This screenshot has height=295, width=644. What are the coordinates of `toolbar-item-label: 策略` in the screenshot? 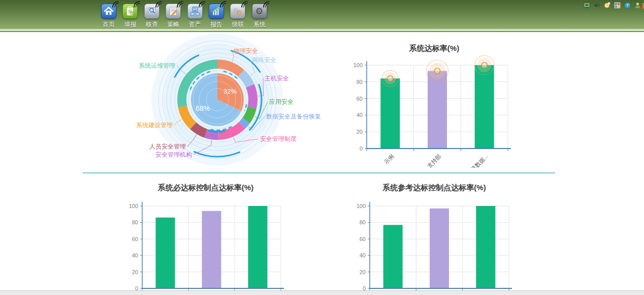 It's located at (173, 24).